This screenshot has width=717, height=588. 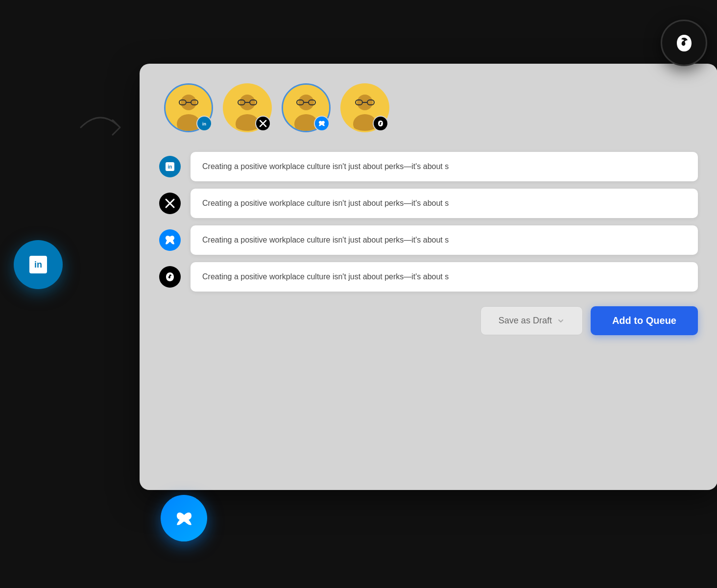 I want to click on threads-post-text: Creating a positive workplace culture is…, so click(x=444, y=277).